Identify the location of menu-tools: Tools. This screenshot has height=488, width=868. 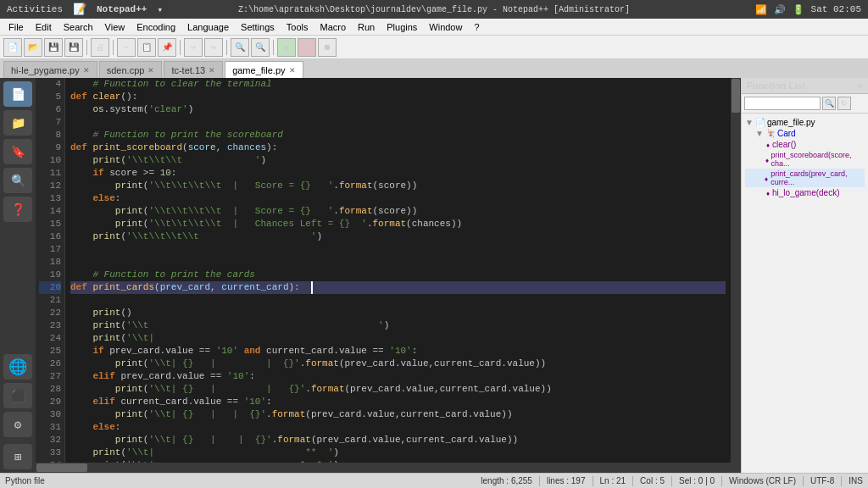
(298, 27).